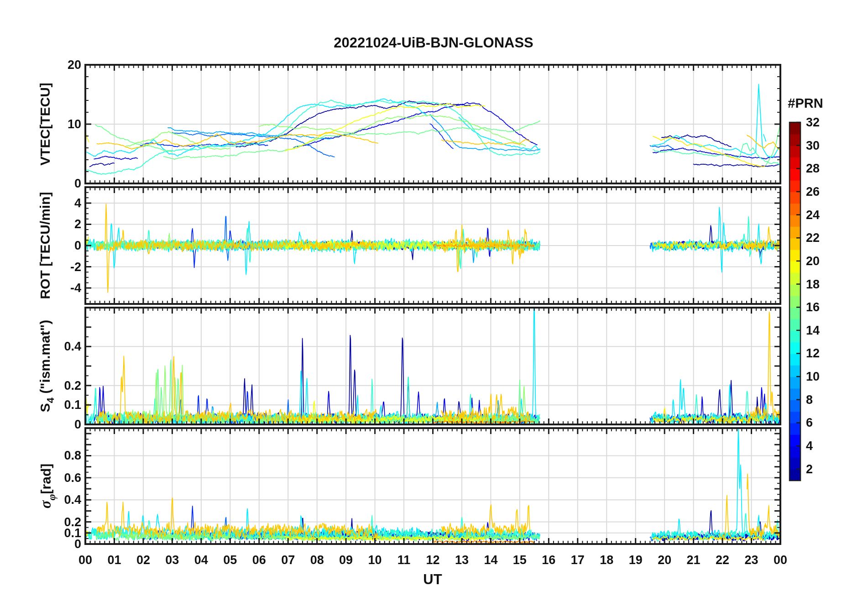 The image size is (868, 607). I want to click on colorbar-tick-label: 22, so click(826, 238).